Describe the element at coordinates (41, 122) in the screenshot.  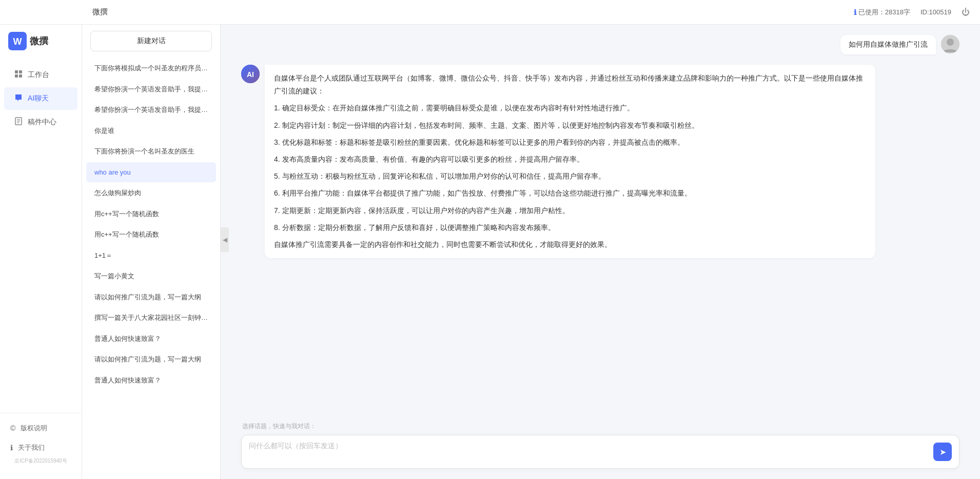
I see `sidebar-item-drafts: 稿件中心` at that location.